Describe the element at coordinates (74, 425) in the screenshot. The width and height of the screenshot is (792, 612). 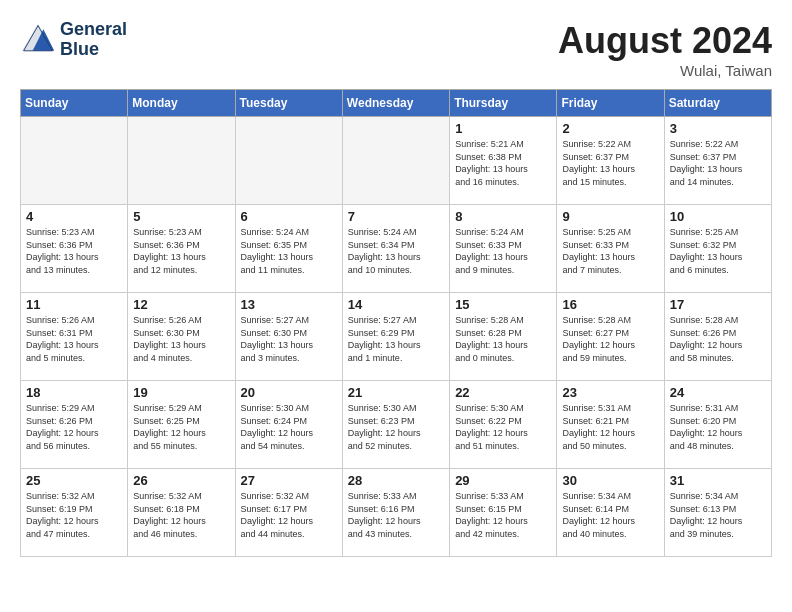
I see `calendar-cell: 18Sunrise: 5:29 AM Sunset: 6:26 PM Dayli…` at that location.